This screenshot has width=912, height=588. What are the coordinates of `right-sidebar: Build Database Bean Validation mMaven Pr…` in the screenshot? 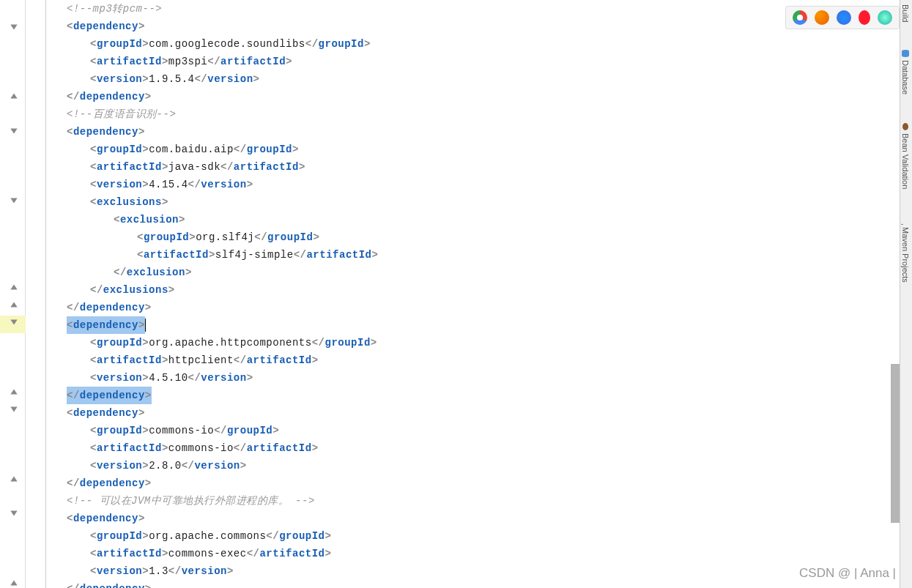 It's located at (905, 294).